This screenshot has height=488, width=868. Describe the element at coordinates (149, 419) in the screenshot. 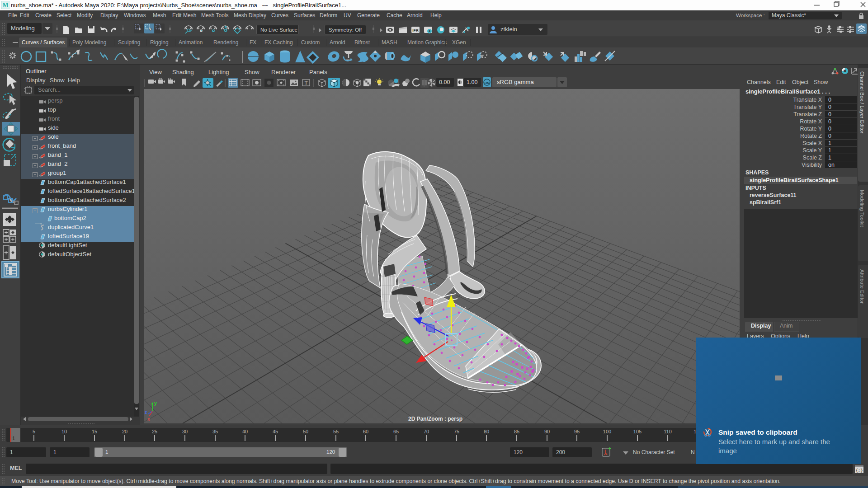

I see `svg-text: x` at that location.